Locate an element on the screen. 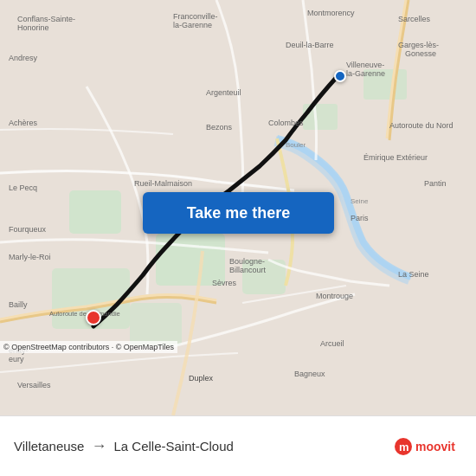 The image size is (476, 476). svg-text: Marly-le-Roi is located at coordinates (29, 257).